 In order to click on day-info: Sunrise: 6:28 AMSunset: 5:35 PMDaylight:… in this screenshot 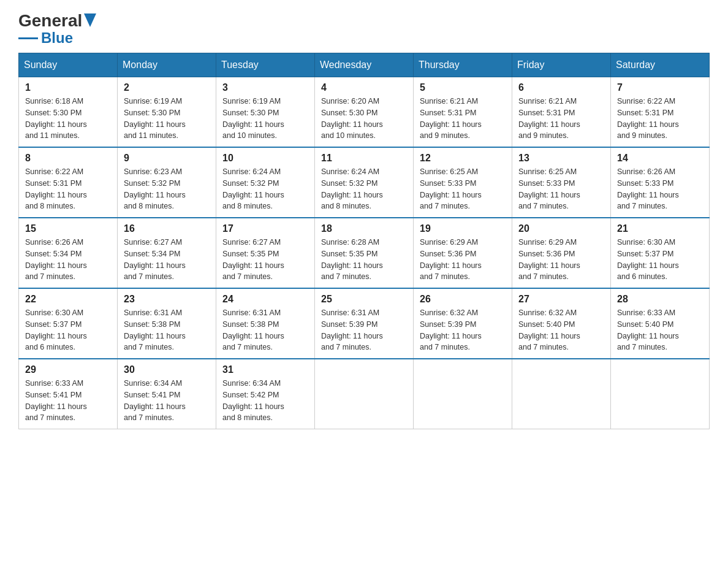, I will do `click(352, 259)`.